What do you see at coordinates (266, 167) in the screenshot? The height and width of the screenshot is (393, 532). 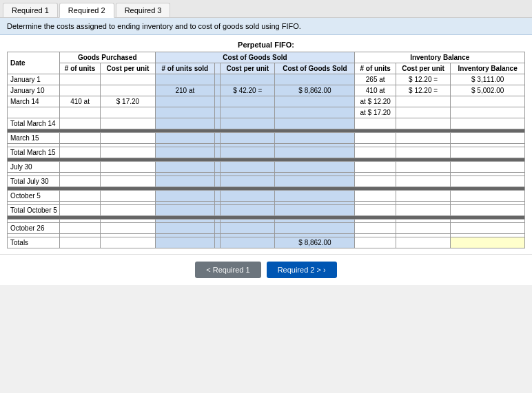 I see `row-july30: July 30` at bounding box center [266, 167].